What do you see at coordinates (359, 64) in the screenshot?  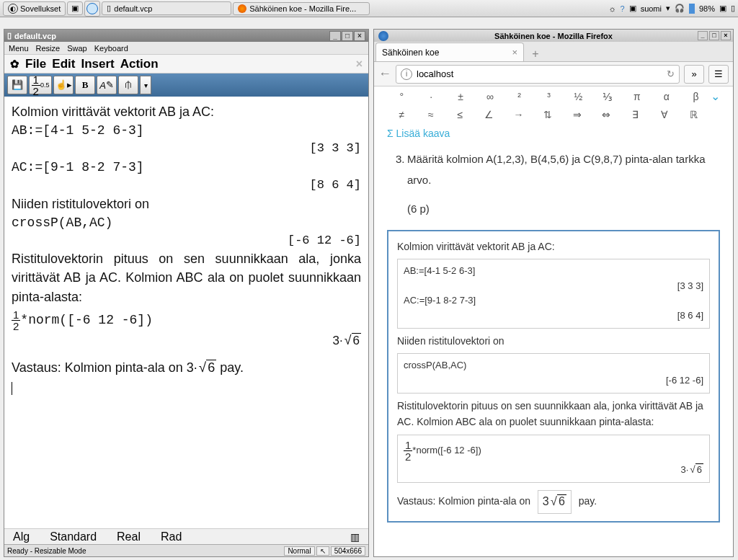 I see `close-panel-icon: ×` at bounding box center [359, 64].